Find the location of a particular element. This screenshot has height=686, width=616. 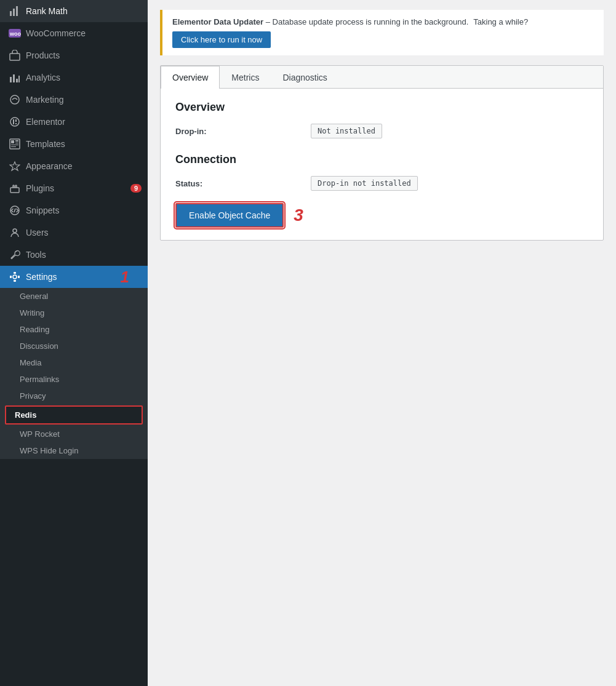

svg-text: woo is located at coordinates (15, 34).